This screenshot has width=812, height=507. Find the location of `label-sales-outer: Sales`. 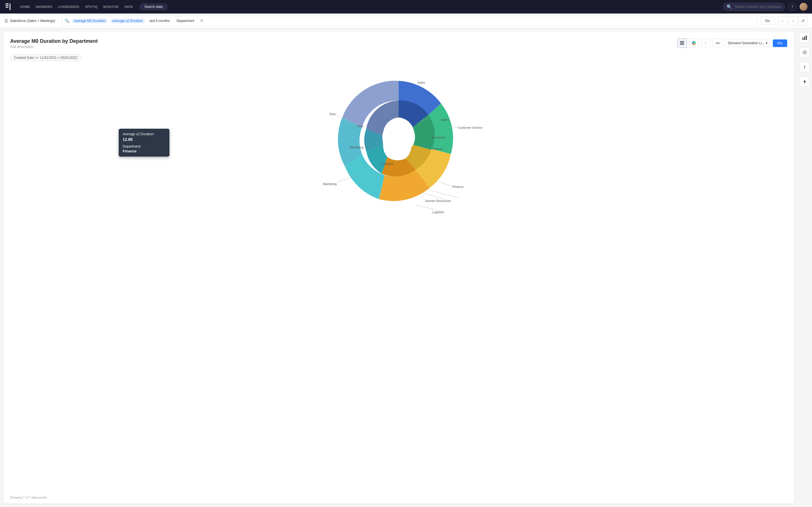

label-sales-outer: Sales is located at coordinates (421, 82).